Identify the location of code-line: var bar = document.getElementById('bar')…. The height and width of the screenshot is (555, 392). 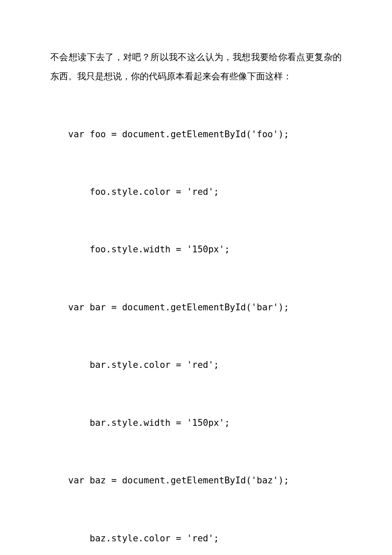
(205, 308).